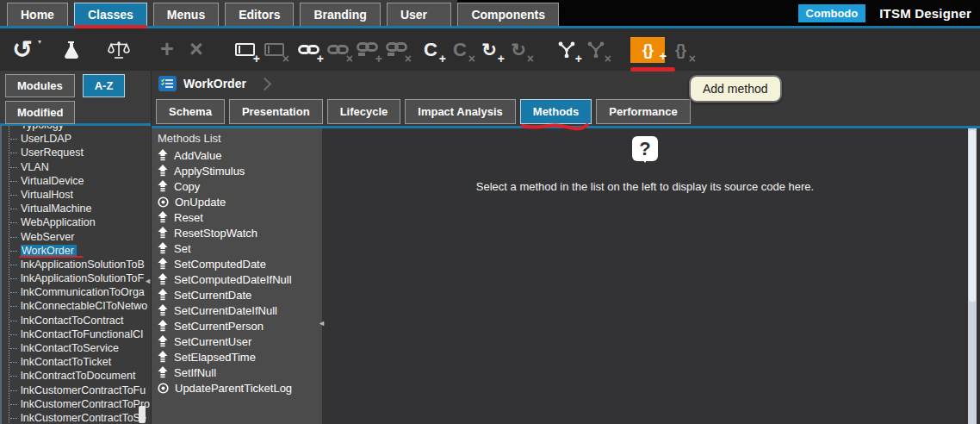  I want to click on class-detail-tabs: SchemaPresentationLifecycleImpact Analys…, so click(566, 111).